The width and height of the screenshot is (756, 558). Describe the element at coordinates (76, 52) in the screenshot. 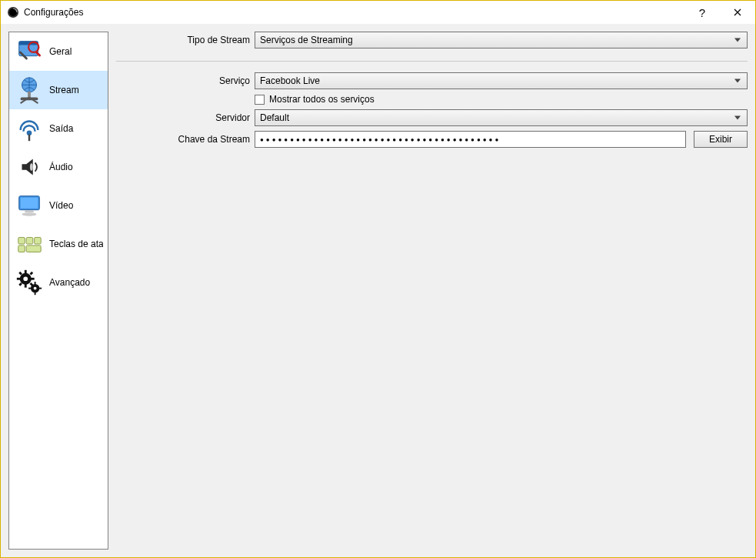

I see `sidebar-item-label: Geral` at that location.